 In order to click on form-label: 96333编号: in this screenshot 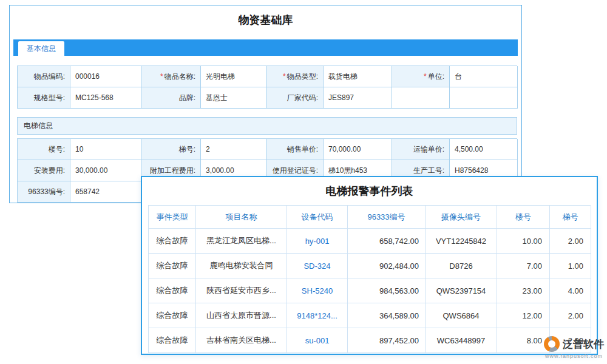, I will do `click(44, 192)`.